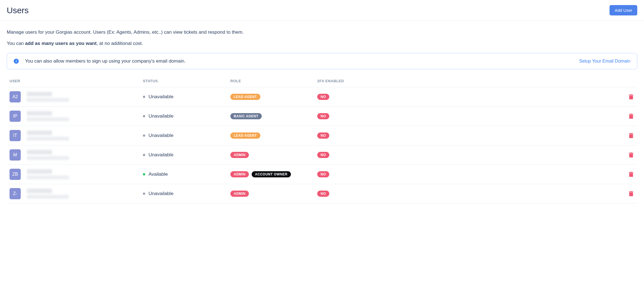  Describe the element at coordinates (605, 61) in the screenshot. I see `setup-email-domain-link: Setup Your Email Domain` at that location.